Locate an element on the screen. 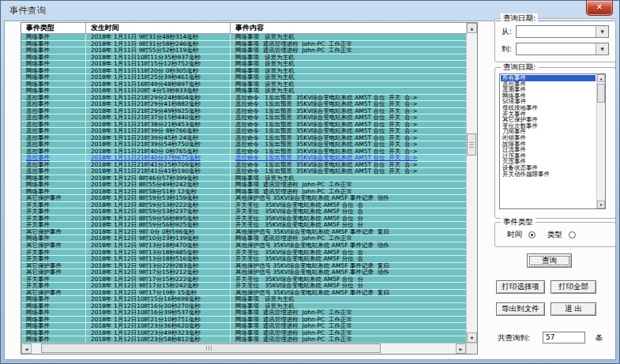  scroll-left-icon: ◀ is located at coordinates (27, 349).